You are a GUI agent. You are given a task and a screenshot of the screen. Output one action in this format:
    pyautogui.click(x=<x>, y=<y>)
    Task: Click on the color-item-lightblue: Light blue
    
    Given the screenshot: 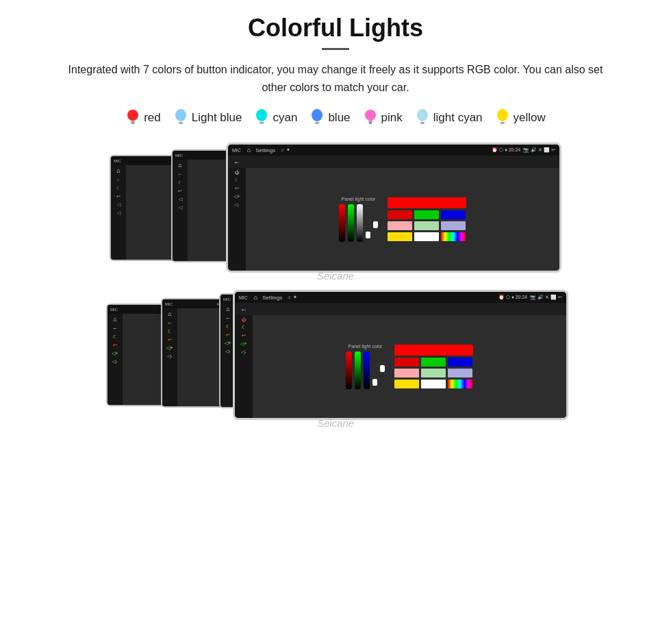 What is the action you would take?
    pyautogui.click(x=208, y=118)
    